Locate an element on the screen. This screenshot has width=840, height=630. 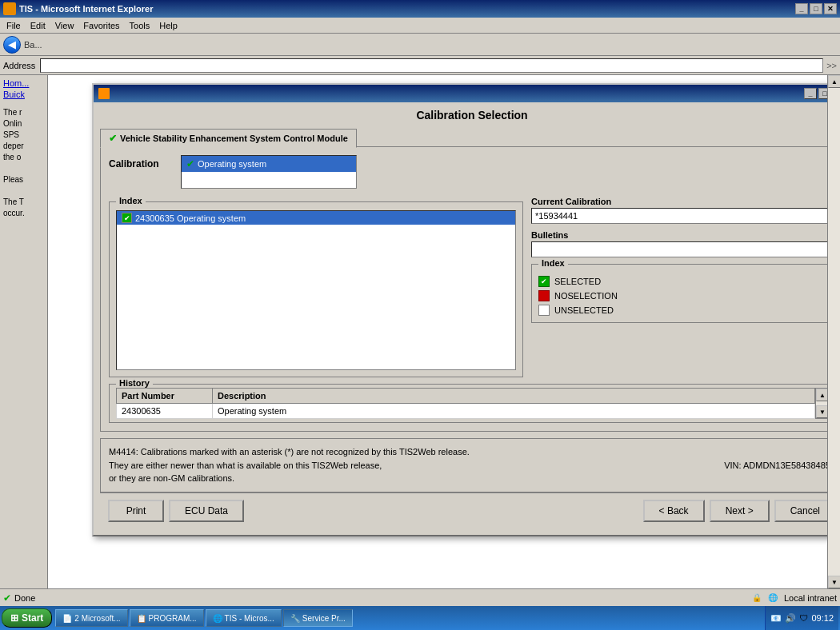
legend-noselection-label: NOSELECTION is located at coordinates (586, 296).